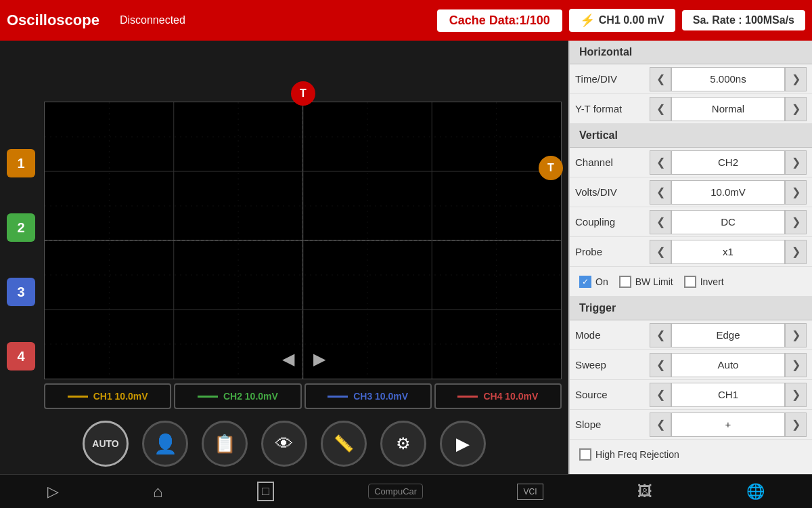 Image resolution: width=812 pixels, height=508 pixels. What do you see at coordinates (728, 335) in the screenshot?
I see `mode-control: ❮ Edge ❯` at bounding box center [728, 335].